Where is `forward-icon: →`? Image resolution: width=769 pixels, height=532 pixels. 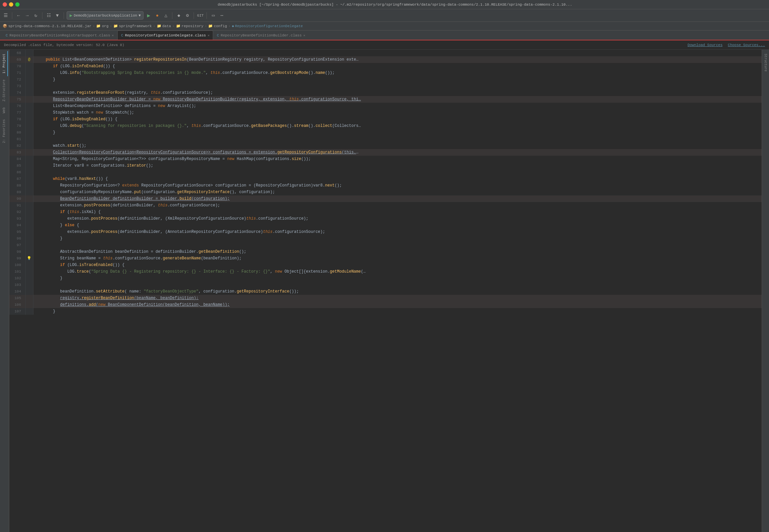 forward-icon: → is located at coordinates (27, 16).